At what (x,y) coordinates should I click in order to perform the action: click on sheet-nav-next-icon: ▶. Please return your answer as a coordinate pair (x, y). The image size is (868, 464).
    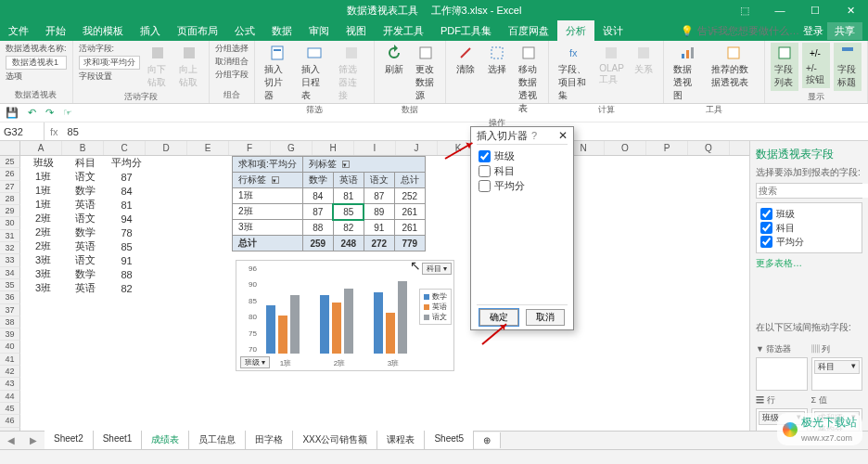
    Looking at the image, I should click on (33, 440).